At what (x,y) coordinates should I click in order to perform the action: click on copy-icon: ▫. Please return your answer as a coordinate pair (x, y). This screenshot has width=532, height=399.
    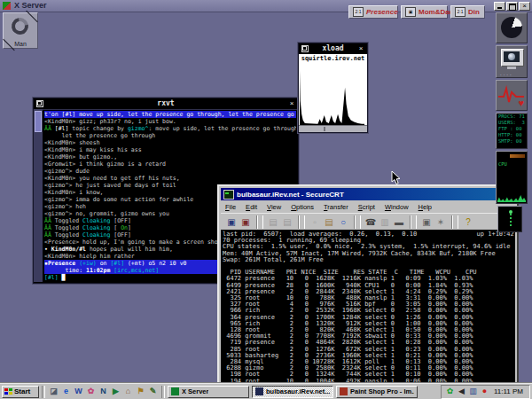
    Looking at the image, I should click on (315, 222).